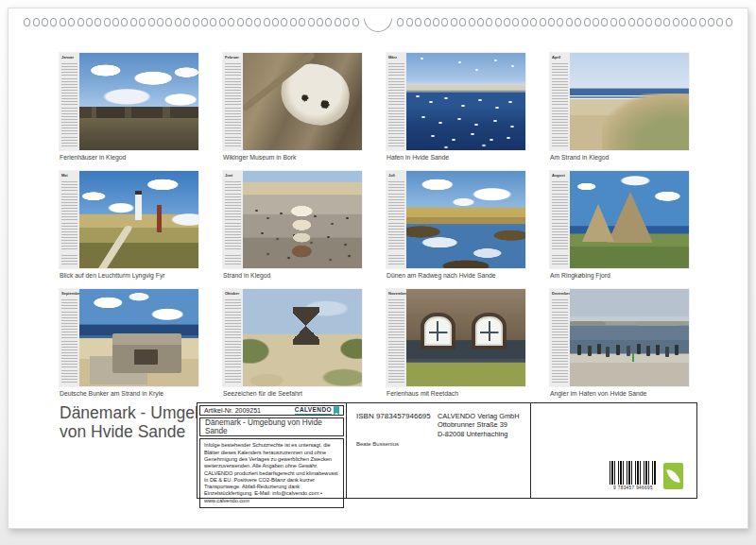 The width and height of the screenshot is (756, 545). Describe the element at coordinates (620, 344) in the screenshot. I see `month-tile-dezember: Dezember Angler im Hafen von Hvide Sande` at that location.